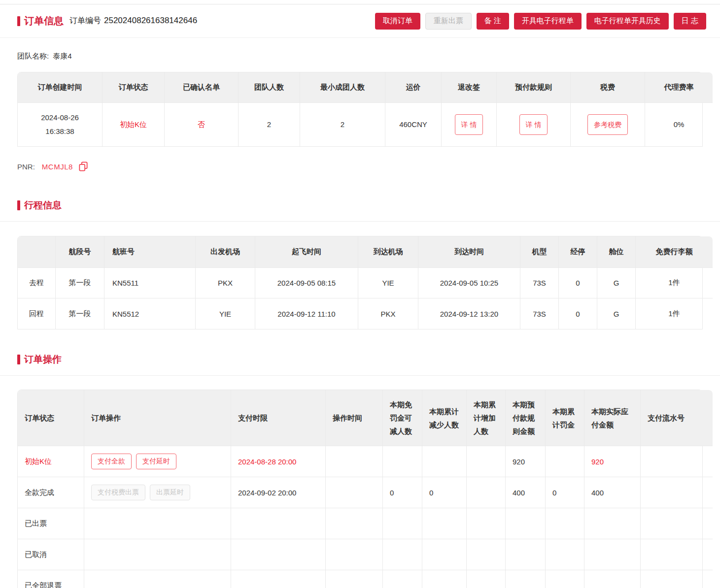 This screenshot has height=588, width=720. I want to click on pnr-label: PNR:, so click(26, 166).